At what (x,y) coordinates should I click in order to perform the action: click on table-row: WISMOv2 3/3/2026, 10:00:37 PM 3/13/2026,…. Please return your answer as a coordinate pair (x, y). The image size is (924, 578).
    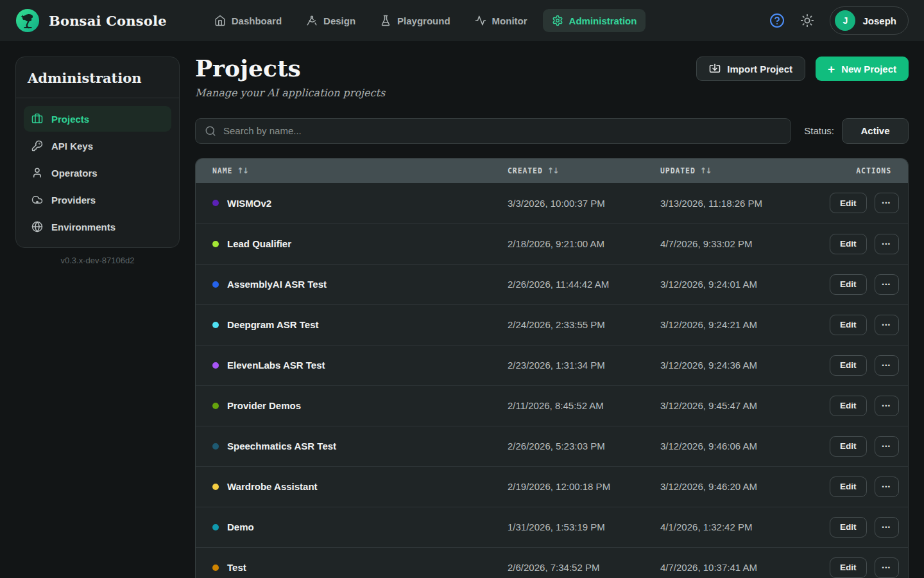
    Looking at the image, I should click on (552, 203).